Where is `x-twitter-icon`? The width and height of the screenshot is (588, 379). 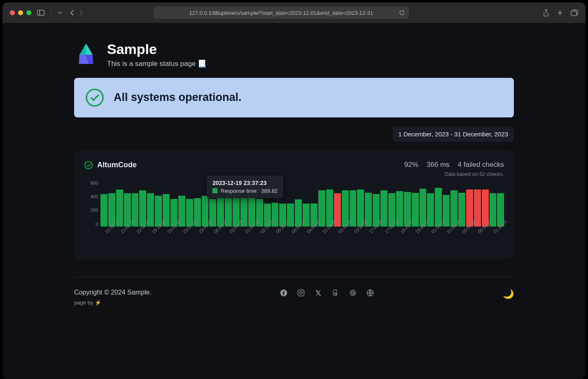
x-twitter-icon is located at coordinates (318, 293).